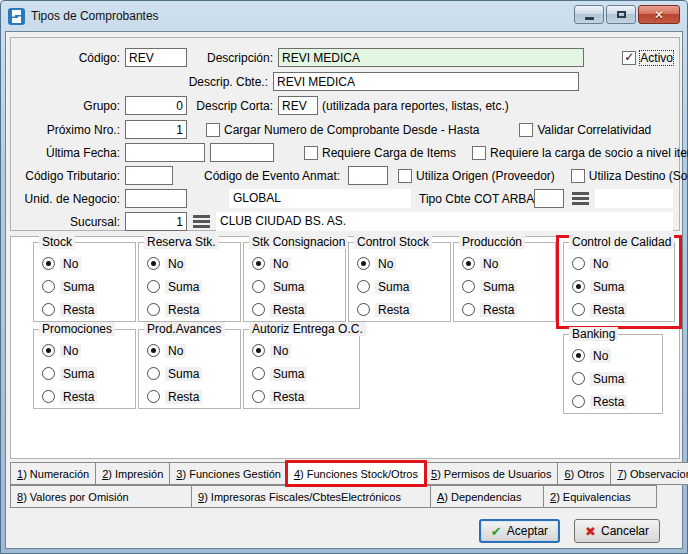 Image resolution: width=688 pixels, height=554 pixels. What do you see at coordinates (476, 176) in the screenshot?
I see `utiliza-origen-checkbox: Utiliza Origen (Proveedor)` at bounding box center [476, 176].